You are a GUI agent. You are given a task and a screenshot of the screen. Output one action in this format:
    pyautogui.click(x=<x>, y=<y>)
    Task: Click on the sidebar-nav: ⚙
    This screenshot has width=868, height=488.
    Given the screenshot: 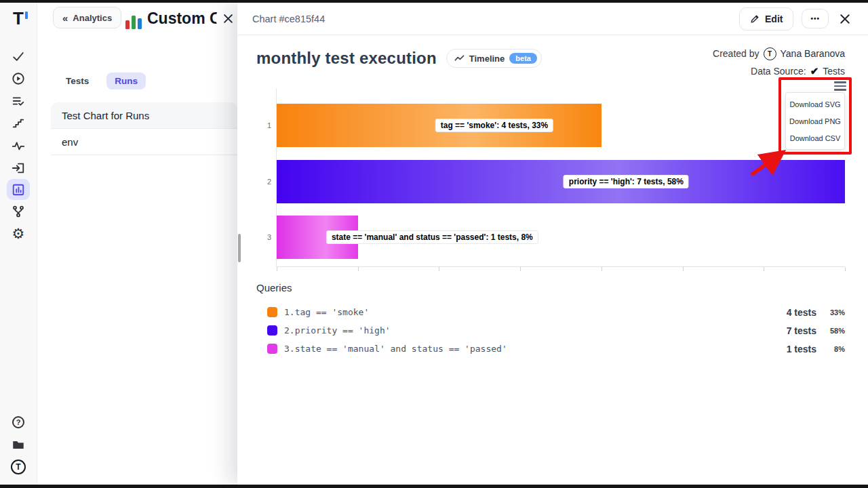 What is the action you would take?
    pyautogui.click(x=18, y=145)
    